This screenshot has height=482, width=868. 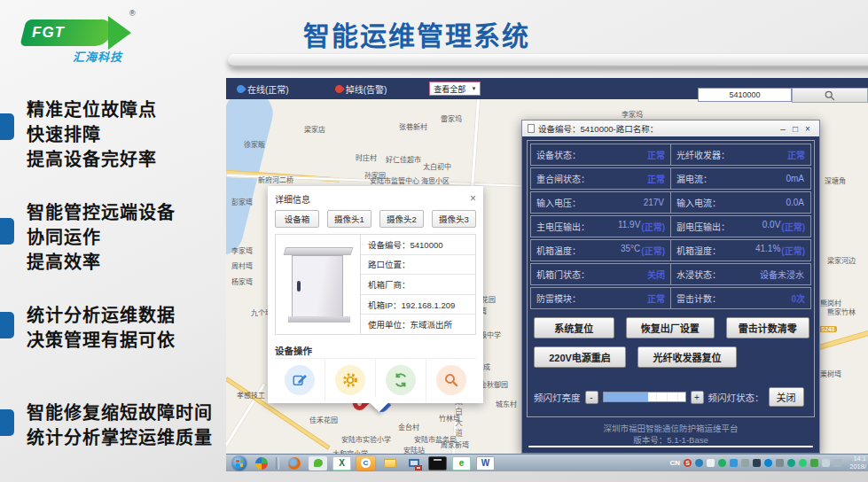 What do you see at coordinates (837, 463) in the screenshot?
I see `tray-volume-icon` at bounding box center [837, 463].